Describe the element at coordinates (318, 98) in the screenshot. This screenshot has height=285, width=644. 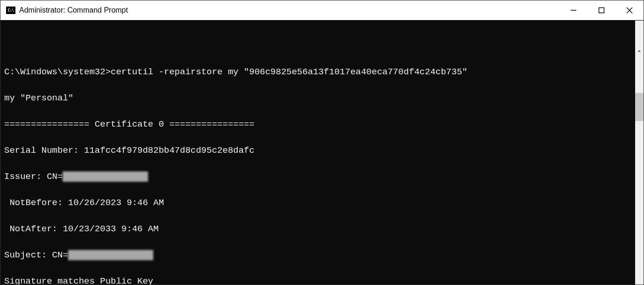
I see `terminal-line: my "Personal"` at that location.